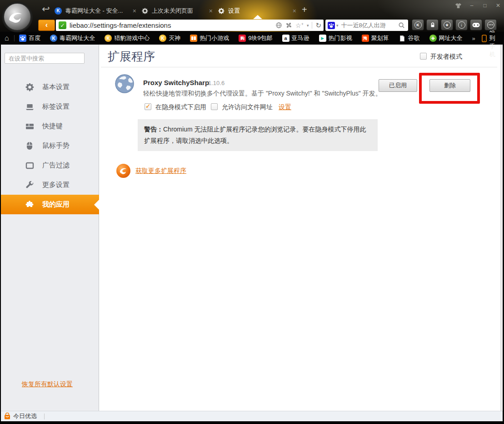 The width and height of the screenshot is (504, 424). Describe the element at coordinates (7, 416) in the screenshot. I see `daily-picks-bag-icon` at that location.